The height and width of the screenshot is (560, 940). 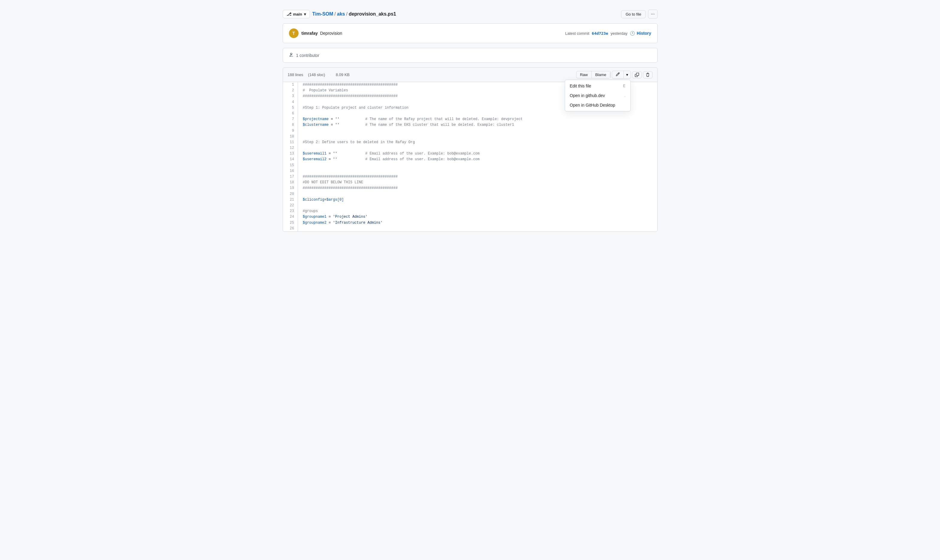 What do you see at coordinates (291, 188) in the screenshot?
I see `line-number: 19` at bounding box center [291, 188].